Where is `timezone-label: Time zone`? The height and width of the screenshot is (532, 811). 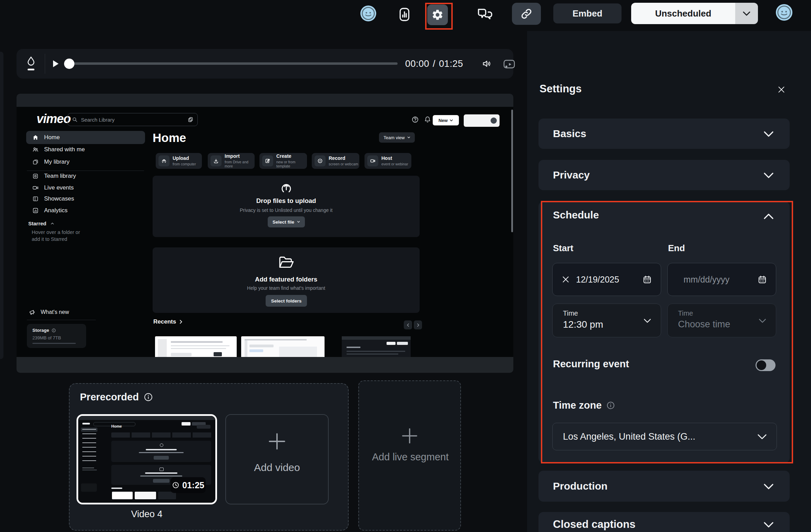 timezone-label: Time zone is located at coordinates (577, 405).